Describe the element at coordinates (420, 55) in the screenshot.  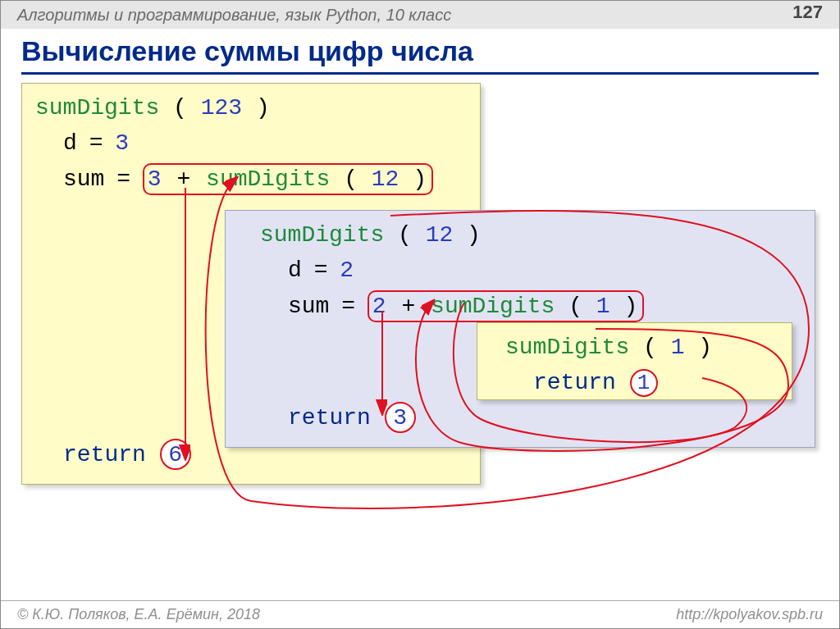
I see `slide-title: Вычисление суммы цифр числа` at that location.